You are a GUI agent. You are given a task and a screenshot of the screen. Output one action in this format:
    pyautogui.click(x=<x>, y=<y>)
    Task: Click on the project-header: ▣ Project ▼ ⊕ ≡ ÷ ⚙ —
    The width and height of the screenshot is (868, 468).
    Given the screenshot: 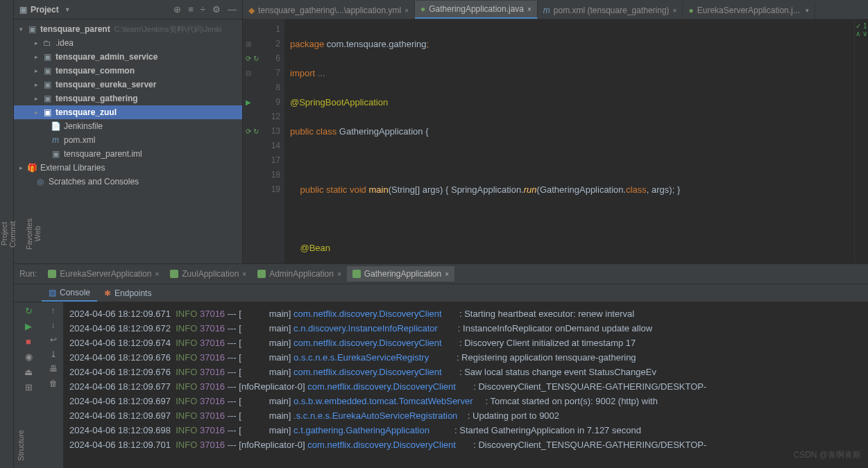 What is the action you would take?
    pyautogui.click(x=128, y=10)
    